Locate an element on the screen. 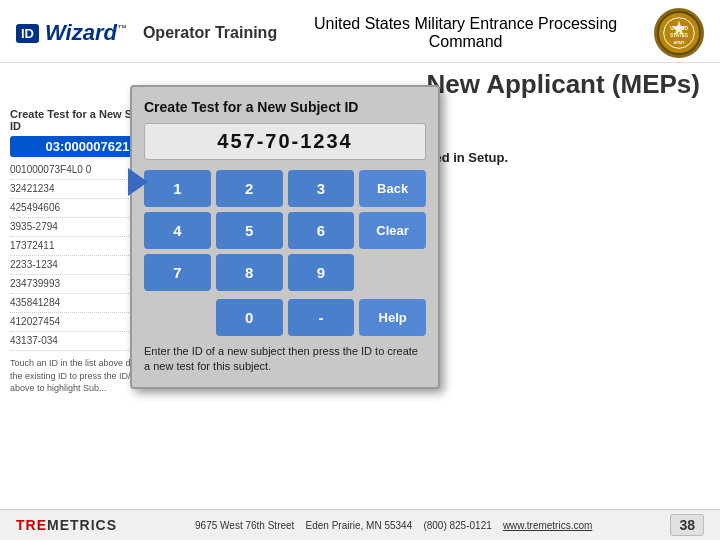 This screenshot has width=720, height=540. modal-footer-text: Enter the ID of a new subject then press… is located at coordinates (285, 360).